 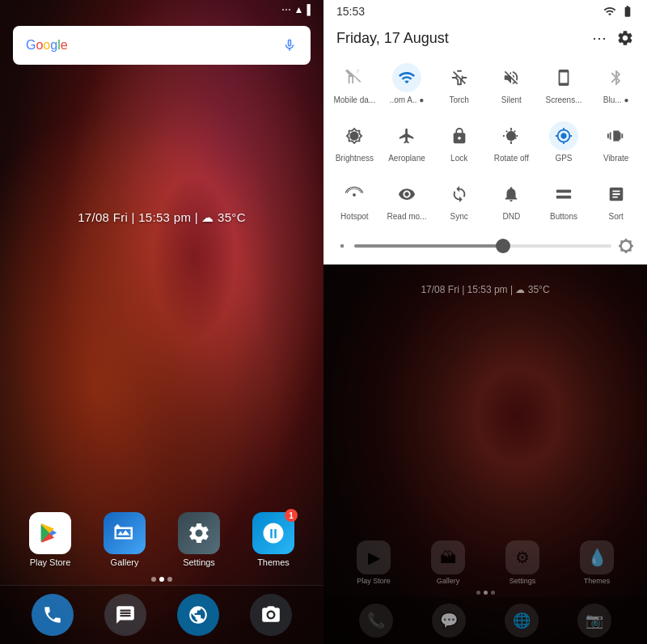 I want to click on blurred-gallery-label: Gallery, so click(x=448, y=581).